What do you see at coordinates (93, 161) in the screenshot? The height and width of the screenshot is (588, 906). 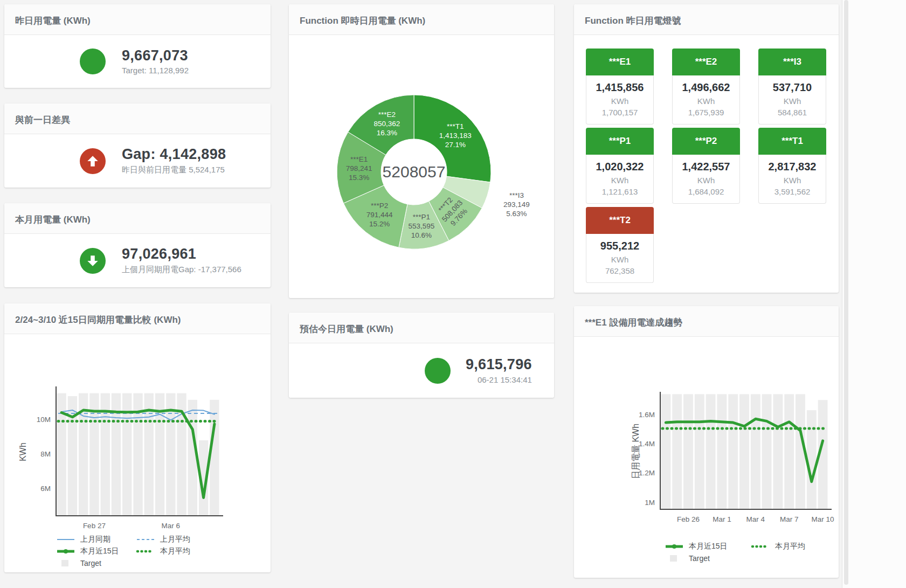 I see `red-up-arrow-icon` at bounding box center [93, 161].